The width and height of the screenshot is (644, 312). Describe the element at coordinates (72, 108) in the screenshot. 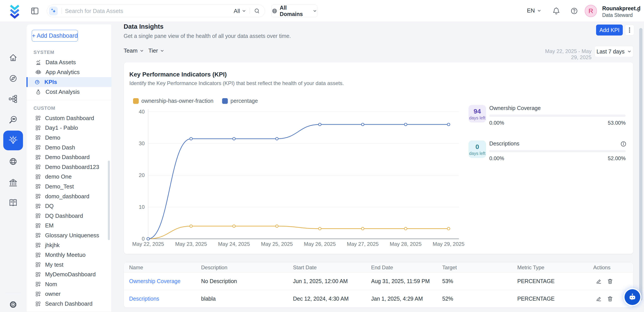

I see `section-label-custom: CUSTOM` at that location.